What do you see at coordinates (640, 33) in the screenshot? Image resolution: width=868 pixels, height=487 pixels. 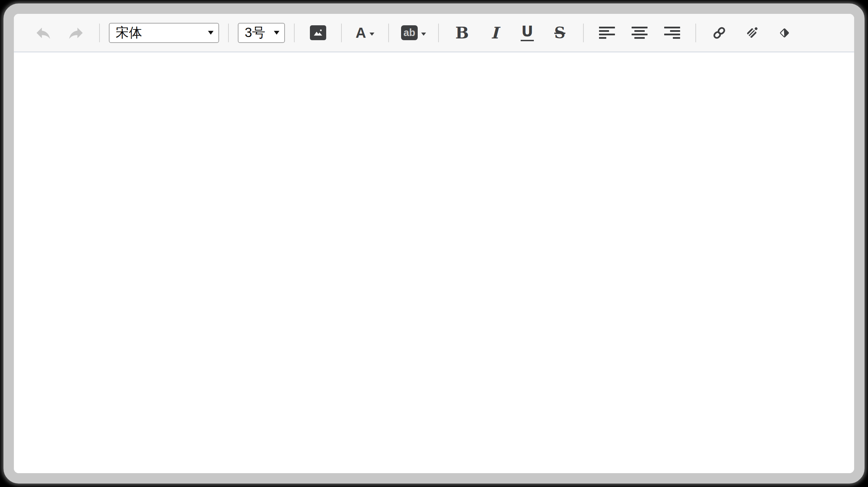 I see `align-center-button` at bounding box center [640, 33].